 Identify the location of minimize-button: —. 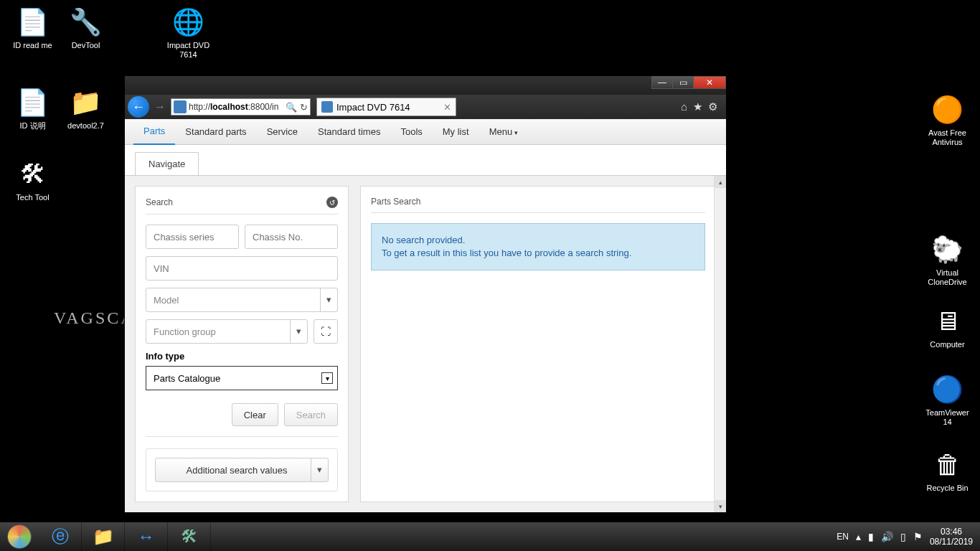
(662, 83).